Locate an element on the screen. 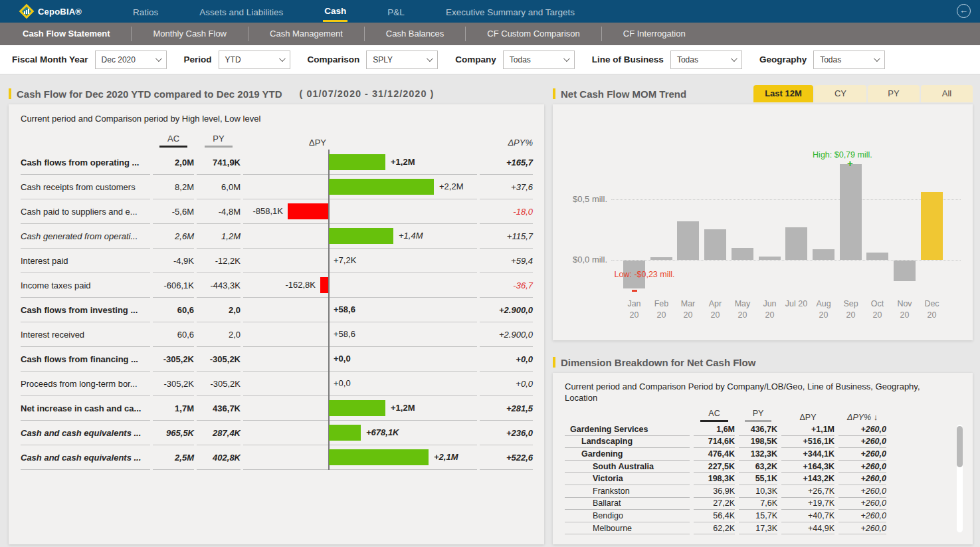 The image size is (980, 547). topnav-tab-p-l: P&L is located at coordinates (396, 12).